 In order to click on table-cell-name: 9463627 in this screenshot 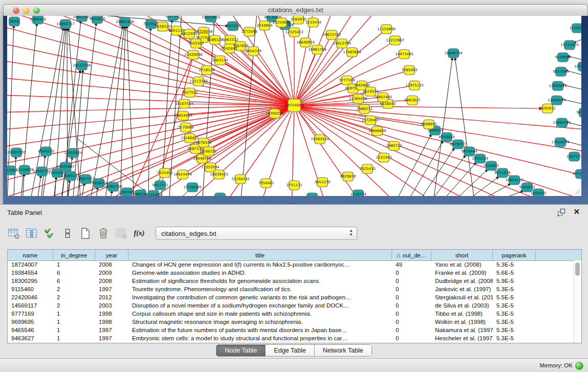, I will do `click(31, 339)`.